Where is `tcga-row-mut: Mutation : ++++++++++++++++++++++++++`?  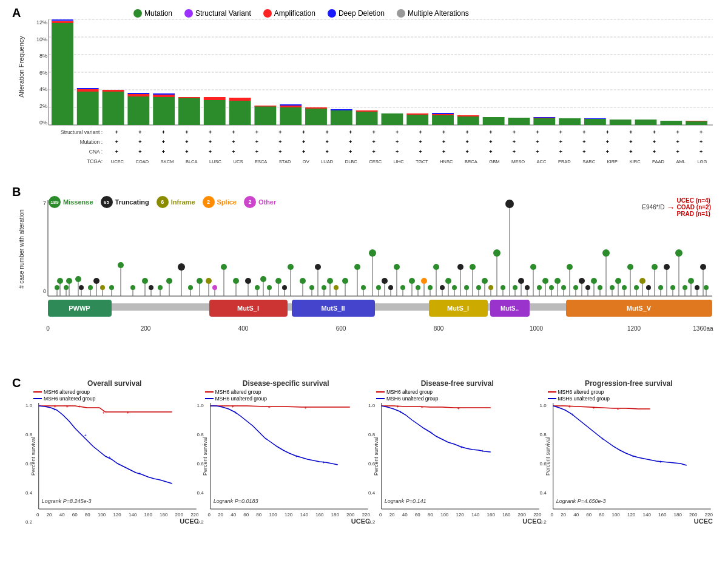
tcga-row-mut: Mutation : ++++++++++++++++++++++++++ is located at coordinates (380, 142).